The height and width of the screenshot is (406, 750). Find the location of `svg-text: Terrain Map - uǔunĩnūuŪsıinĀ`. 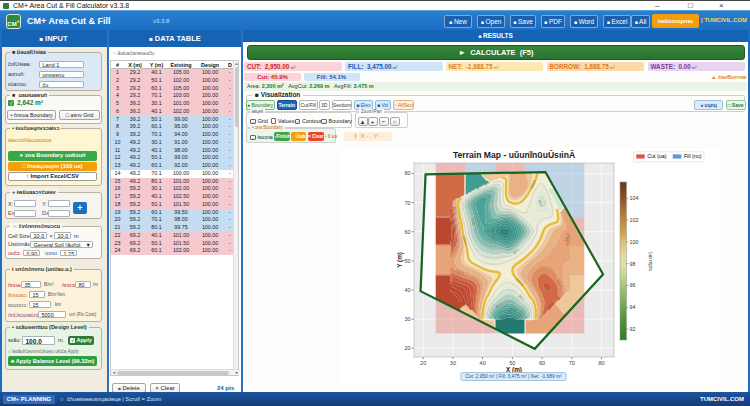

svg-text: Terrain Map - uǔunĩnūuŪsıinĀ is located at coordinates (514, 155).